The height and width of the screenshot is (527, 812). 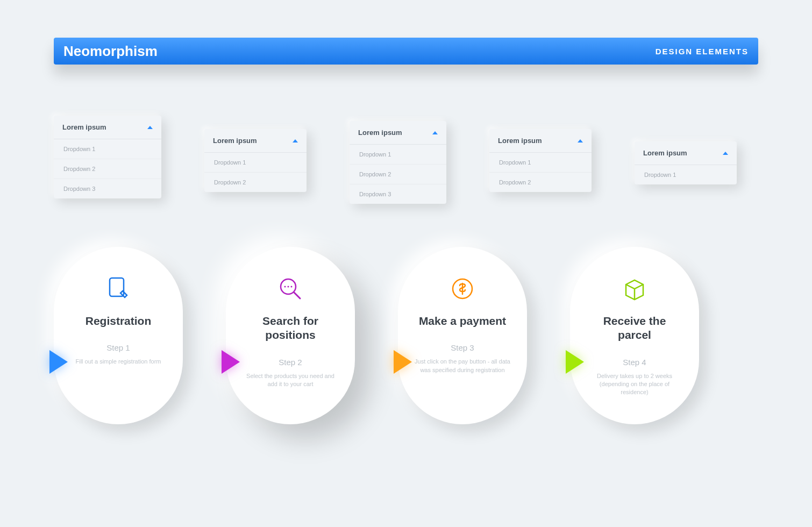 I want to click on step-desc: Delivery takes up to 2 weeks (depending …, so click(x=635, y=384).